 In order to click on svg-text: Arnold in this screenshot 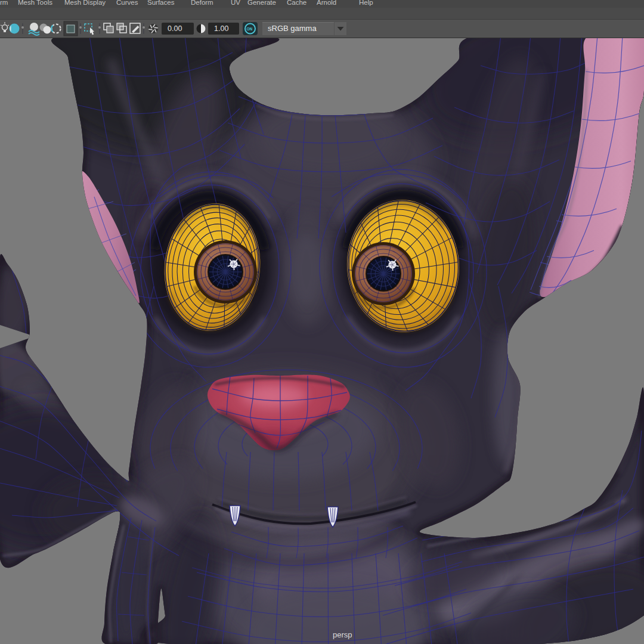, I will do `click(327, 3)`.